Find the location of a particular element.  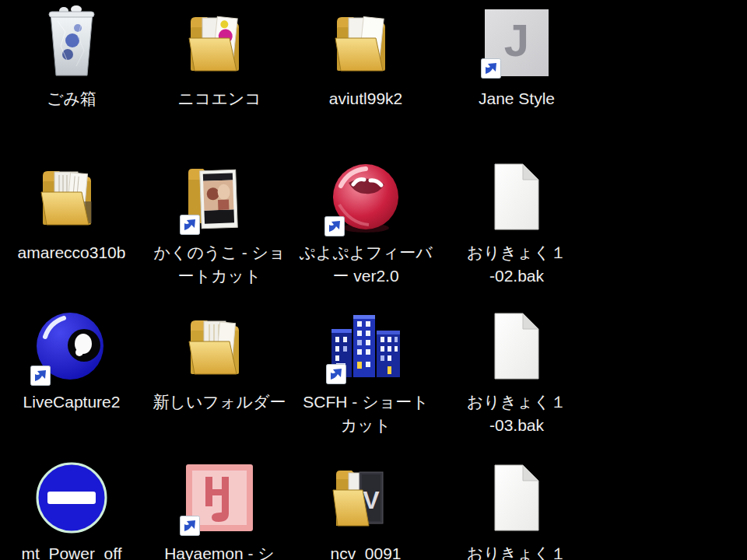

icon-label: LiveCapture2 is located at coordinates (72, 402).